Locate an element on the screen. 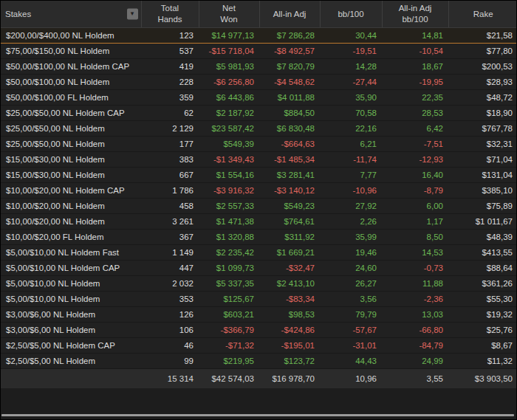  table-row: $200,00/$400,00 NL Holdem123$14 977,13$7… is located at coordinates (258, 35).